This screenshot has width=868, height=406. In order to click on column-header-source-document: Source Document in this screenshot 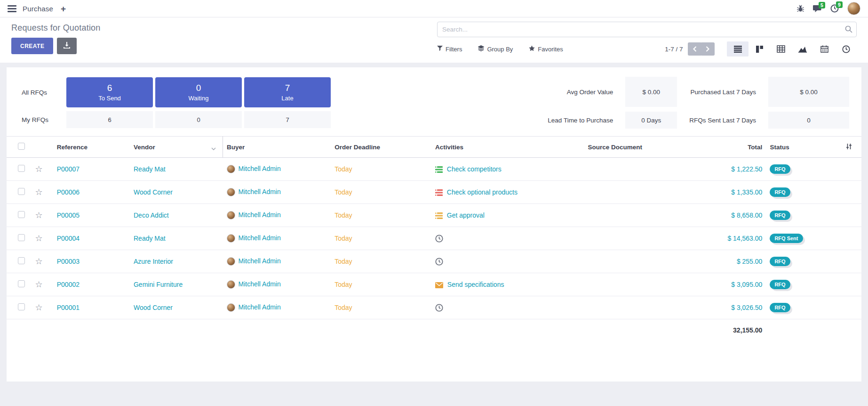, I will do `click(634, 147)`.